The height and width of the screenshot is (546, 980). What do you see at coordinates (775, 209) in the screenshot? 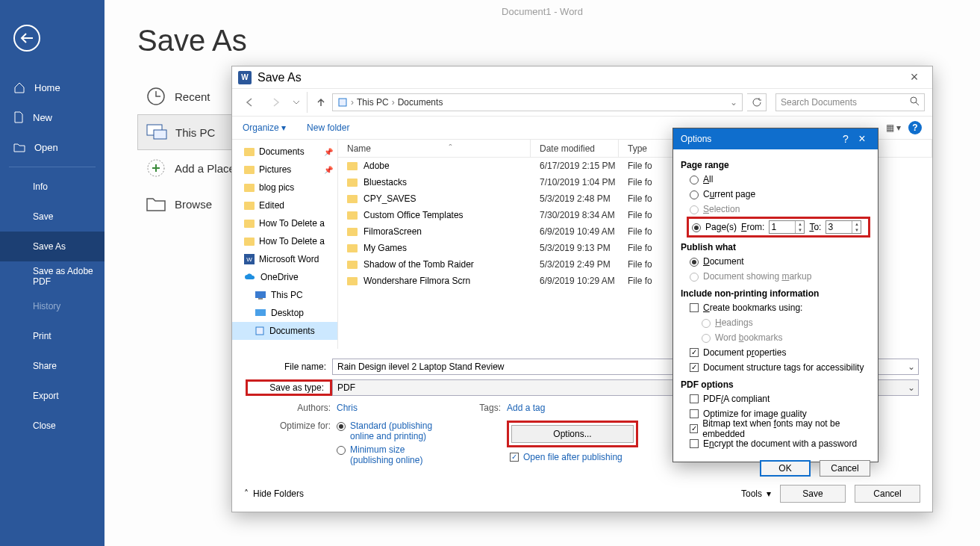
I see `page-range-selection-radio: Selection` at bounding box center [775, 209].